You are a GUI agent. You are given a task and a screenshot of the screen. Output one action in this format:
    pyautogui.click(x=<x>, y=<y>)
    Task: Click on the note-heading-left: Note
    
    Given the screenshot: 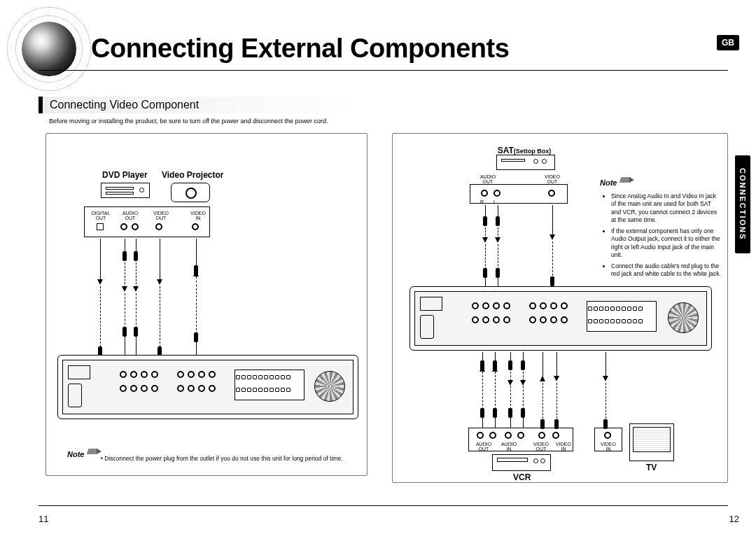 What is the action you would take?
    pyautogui.click(x=76, y=454)
    